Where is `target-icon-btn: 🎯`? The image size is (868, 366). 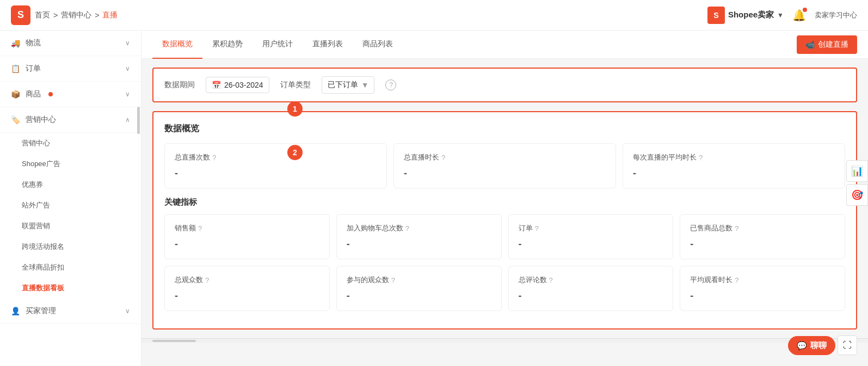 target-icon-btn: 🎯 is located at coordinates (857, 195).